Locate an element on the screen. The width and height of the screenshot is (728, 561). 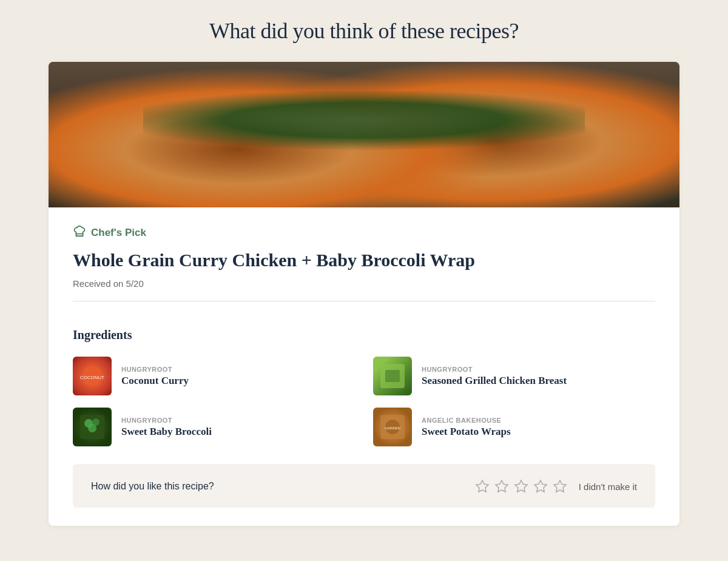
page-title: What did you think of these recipes? is located at coordinates (364, 31).